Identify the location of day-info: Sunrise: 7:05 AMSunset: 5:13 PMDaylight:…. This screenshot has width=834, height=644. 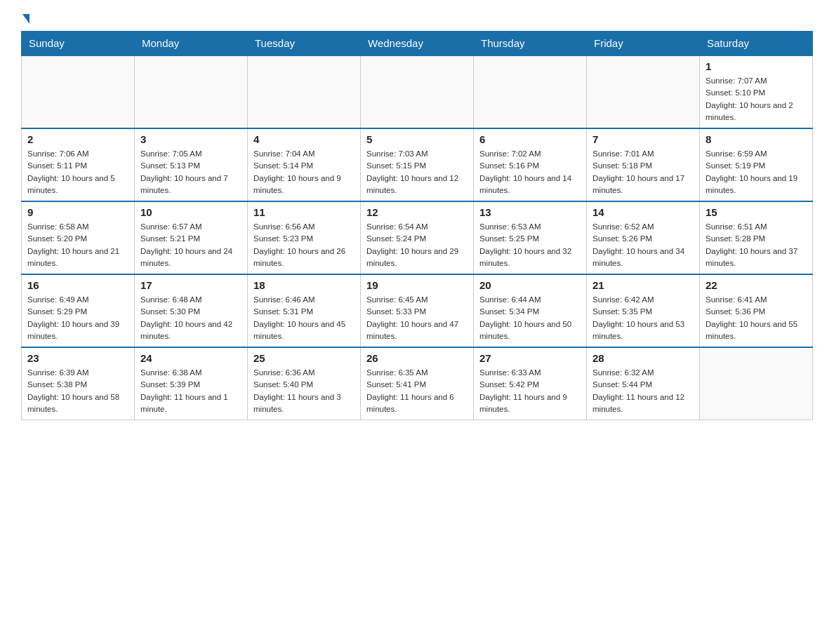
(191, 173).